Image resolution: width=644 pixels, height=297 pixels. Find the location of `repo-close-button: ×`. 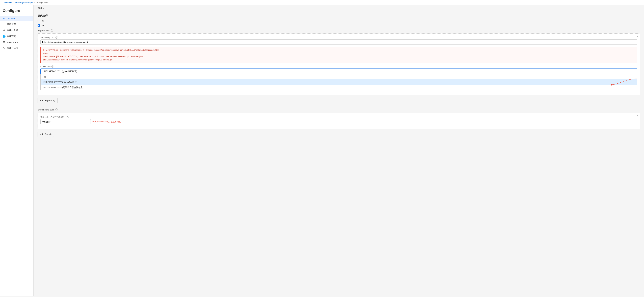

repo-close-button: × is located at coordinates (638, 37).